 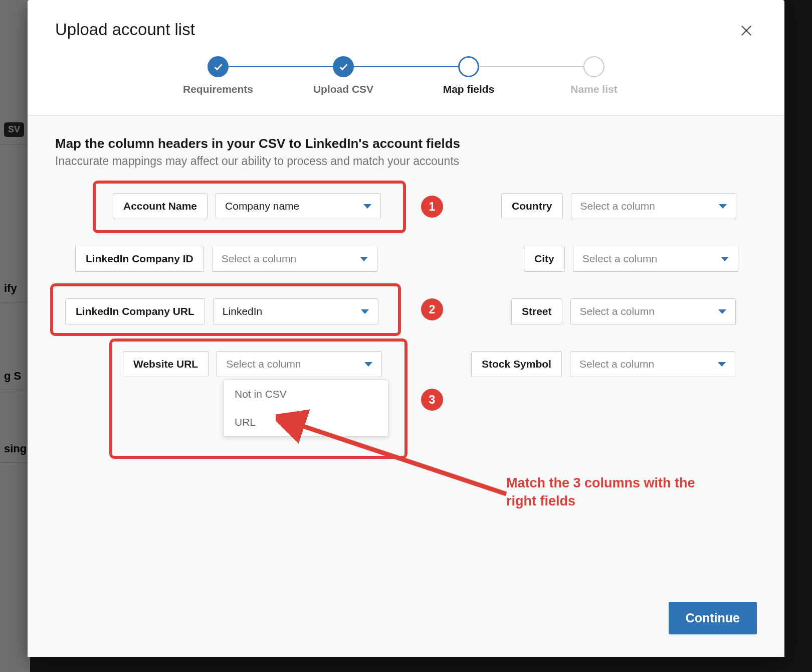 I want to click on field-label-website-url: Website URL, so click(x=165, y=364).